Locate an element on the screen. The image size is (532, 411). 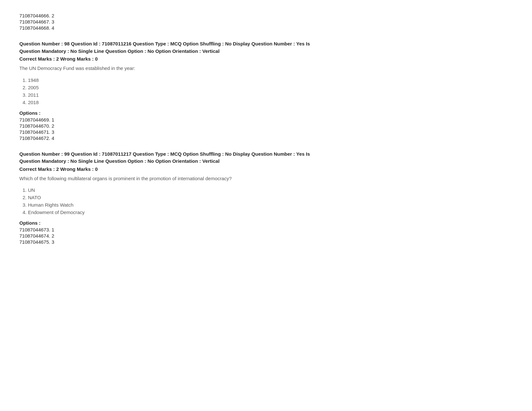
prev-options-section: 71087044666. 2 71087044667. 3 7108704466… is located at coordinates (266, 22).